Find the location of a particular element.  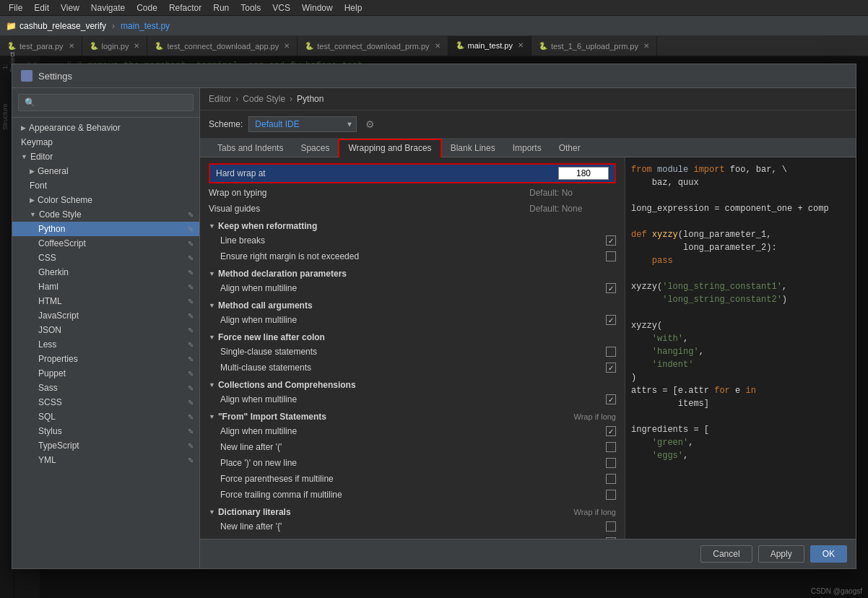

visual-guides-label: Visual guides is located at coordinates (369, 209).